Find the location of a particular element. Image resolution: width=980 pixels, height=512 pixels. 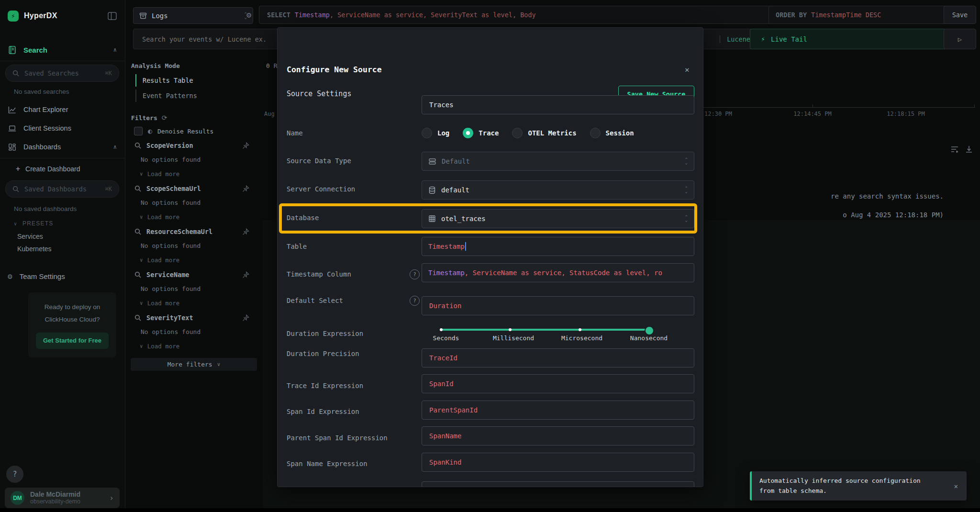

span-name-input is located at coordinates (558, 436).